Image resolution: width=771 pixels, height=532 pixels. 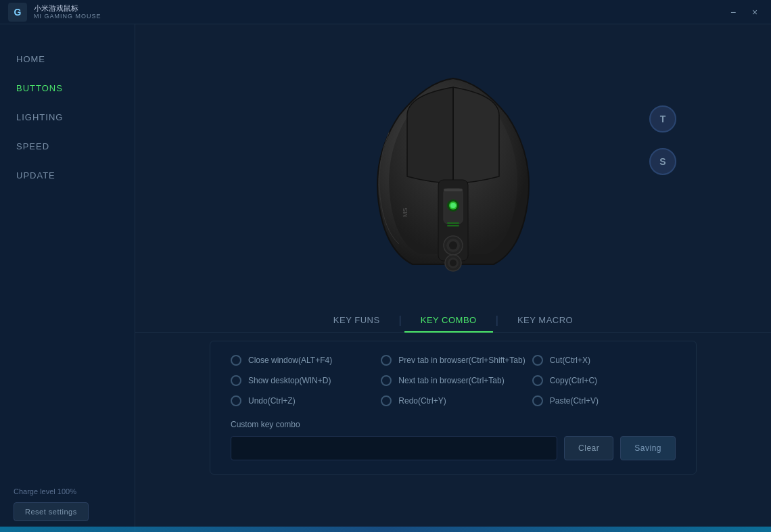 I want to click on minimize-button: −, so click(x=733, y=12).